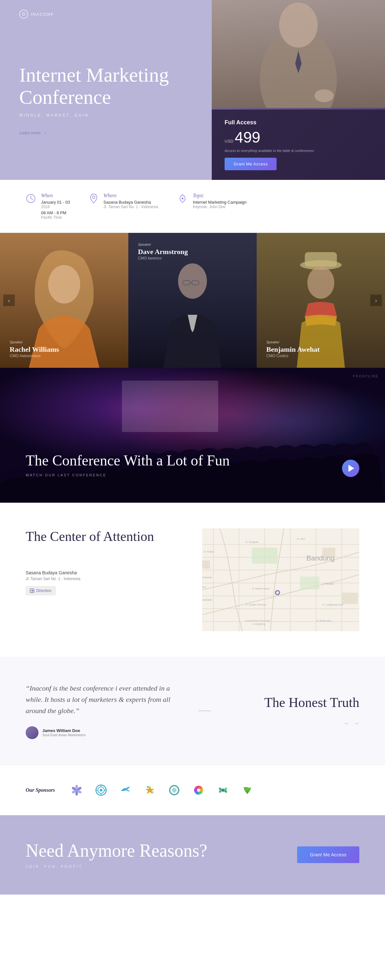  What do you see at coordinates (34, 356) in the screenshot?
I see `speaker-company-0: CMO Awesomeco` at bounding box center [34, 356].